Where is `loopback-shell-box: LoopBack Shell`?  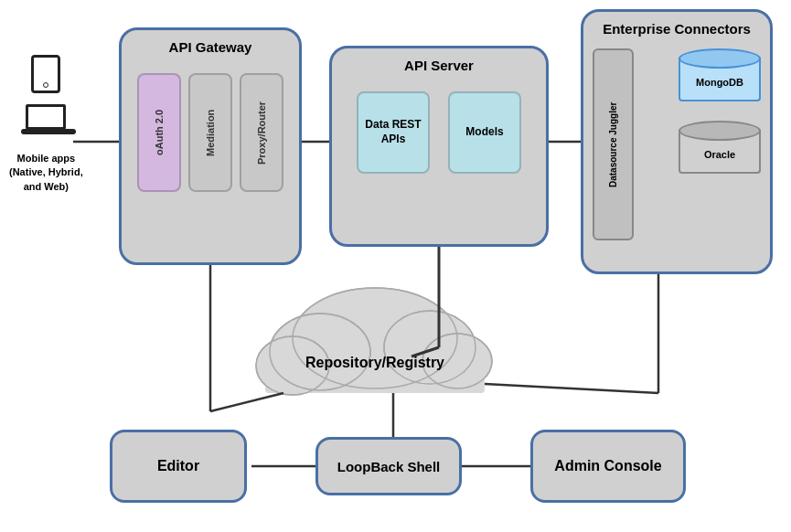 loopback-shell-box: LoopBack Shell is located at coordinates (389, 466).